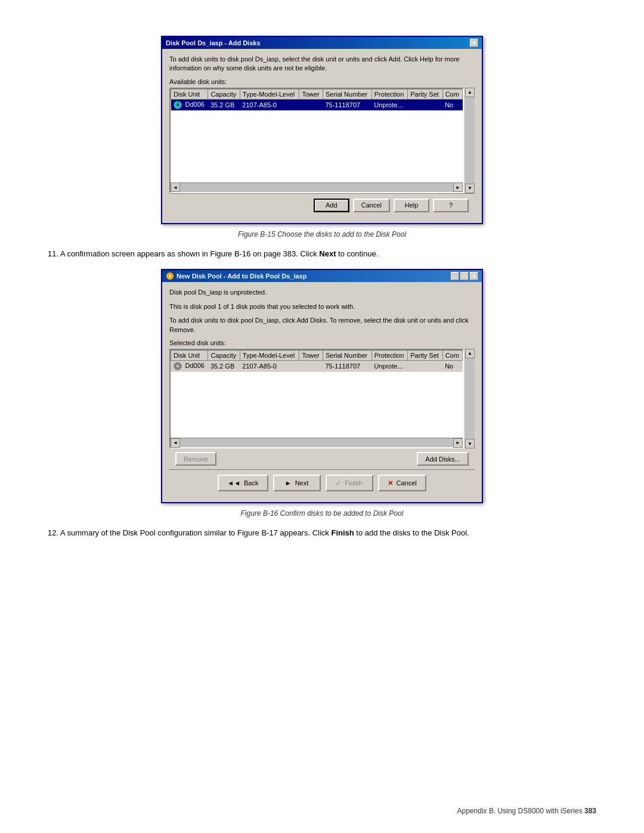  I want to click on step-12: 12. A summary of the Disk Pool configura…, so click(322, 533).